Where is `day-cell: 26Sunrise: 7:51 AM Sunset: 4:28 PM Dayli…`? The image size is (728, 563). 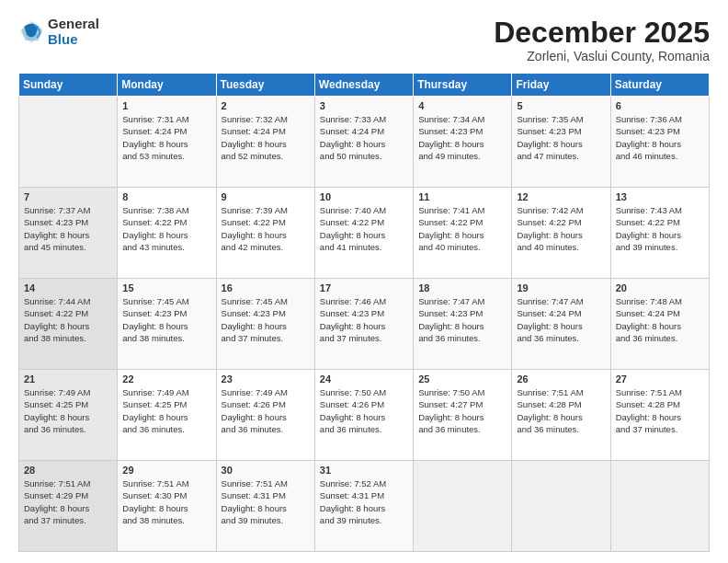 day-cell: 26Sunrise: 7:51 AM Sunset: 4:28 PM Dayli… is located at coordinates (561, 416).